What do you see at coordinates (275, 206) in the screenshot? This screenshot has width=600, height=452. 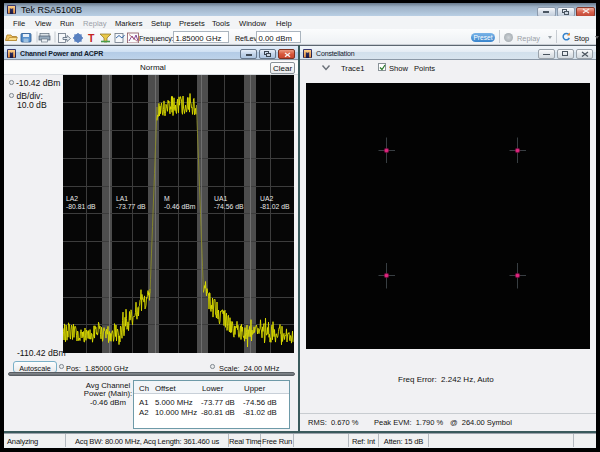 I see `svg-text: -81.02 dB` at bounding box center [275, 206].